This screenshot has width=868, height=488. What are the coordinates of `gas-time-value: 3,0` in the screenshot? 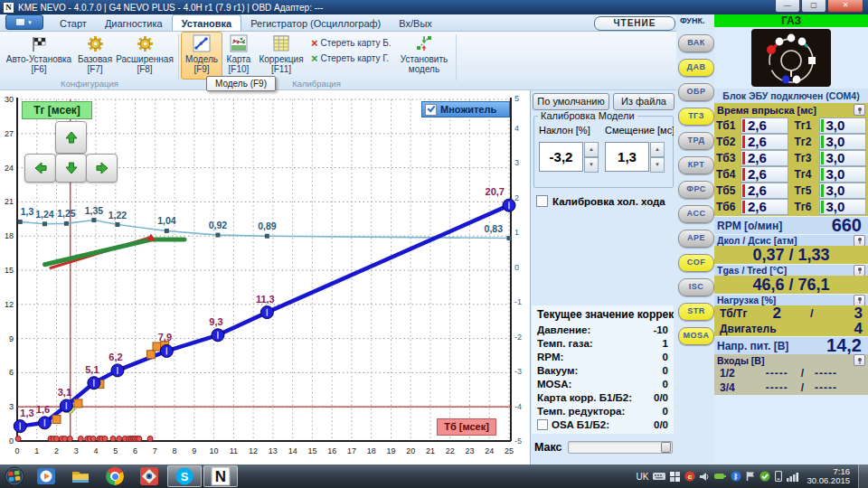 It's located at (843, 174).